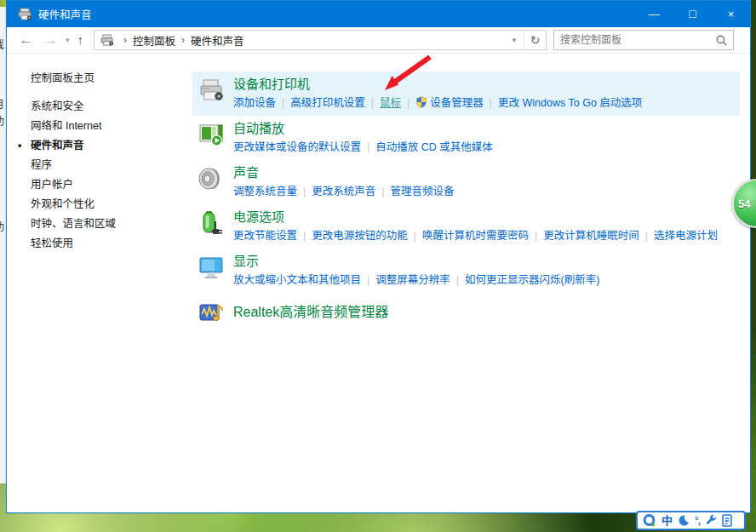 This screenshot has width=756, height=532. I want to click on close-button: ×, so click(730, 14).